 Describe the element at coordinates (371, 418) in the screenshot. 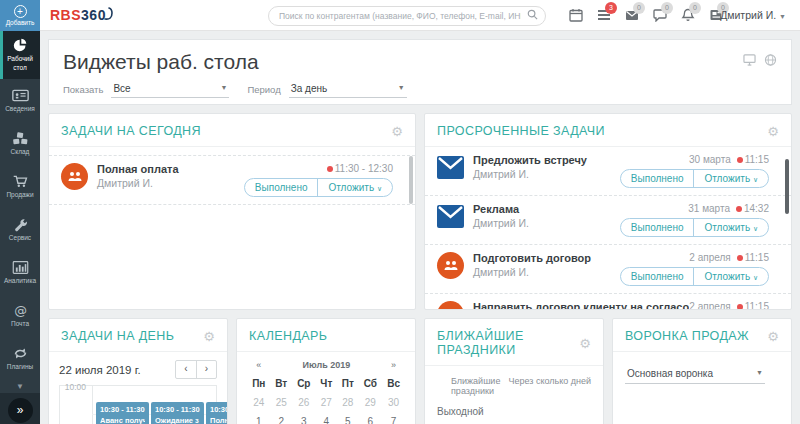

I see `calendar-day: 6` at that location.